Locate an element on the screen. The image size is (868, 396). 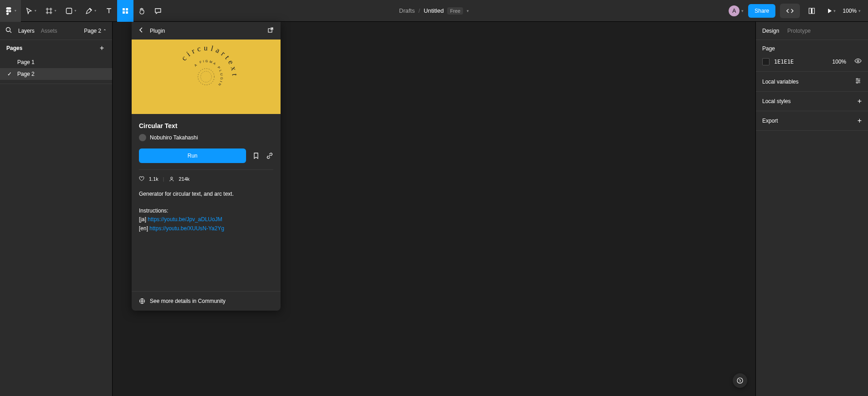
toolbar-right: A ▾ Share ▾ 100% ▾ is located at coordinates (798, 11).